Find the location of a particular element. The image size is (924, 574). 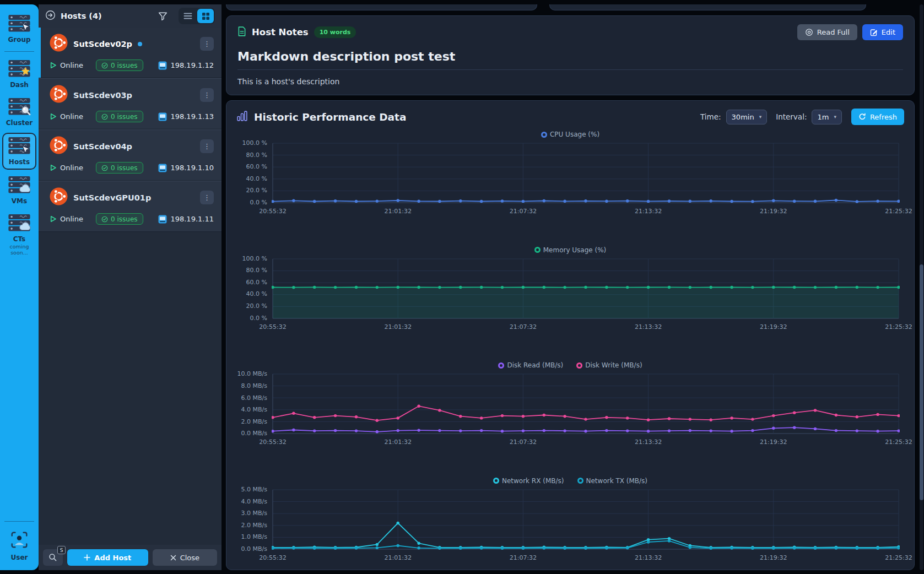

legend-item: Disk Write (MB/s) is located at coordinates (609, 365).